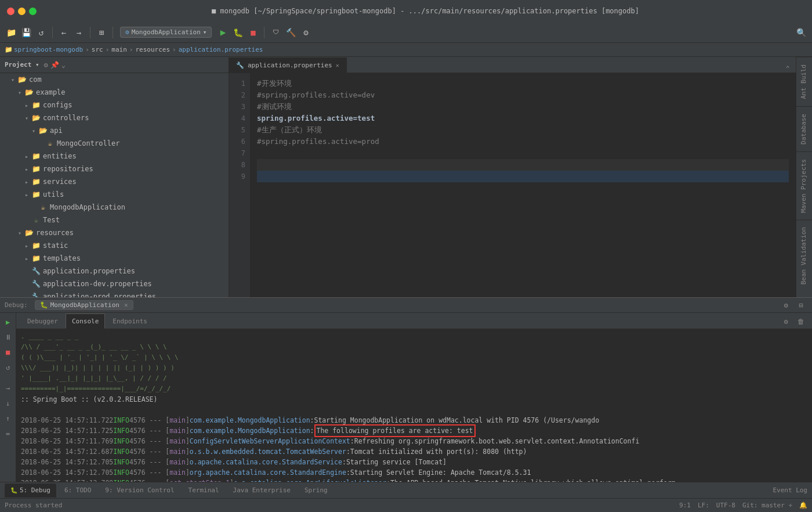  What do you see at coordinates (114, 233) in the screenshot?
I see `tree-item-resources: ▾ 📂 resources` at bounding box center [114, 233].